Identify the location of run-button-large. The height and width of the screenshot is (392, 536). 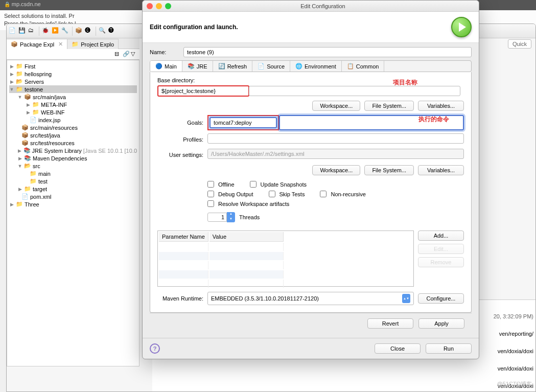
(461, 27).